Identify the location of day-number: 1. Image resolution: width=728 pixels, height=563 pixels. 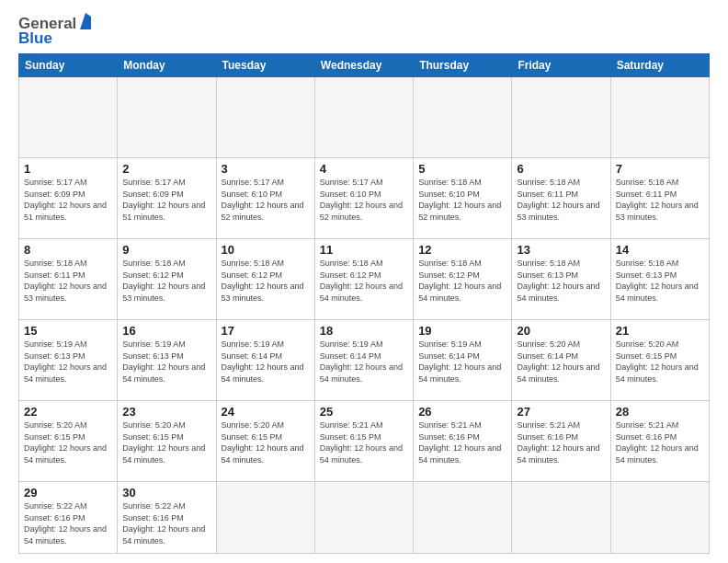
(68, 169).